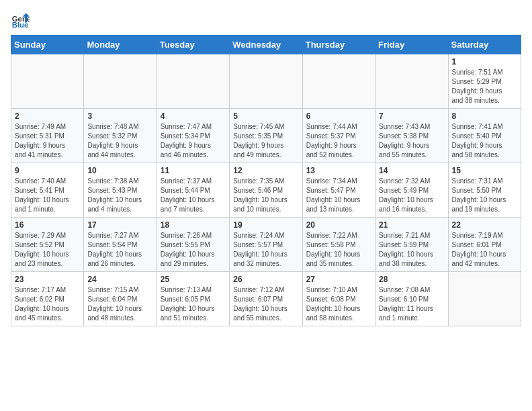 Image resolution: width=532 pixels, height=411 pixels. What do you see at coordinates (339, 191) in the screenshot?
I see `calendar-cell: 13Sunrise: 7:34 AM Sunset: 5:47 PM Dayli…` at bounding box center [339, 191].